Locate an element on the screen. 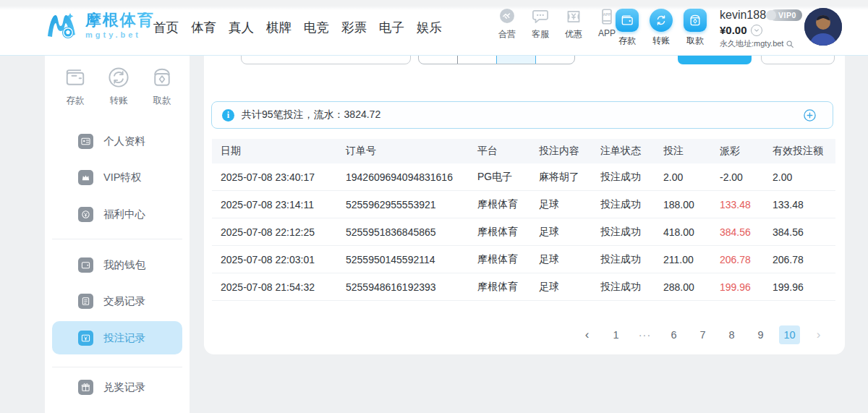 This screenshot has width=868, height=413. nav-item-sports: 体育 is located at coordinates (204, 27).